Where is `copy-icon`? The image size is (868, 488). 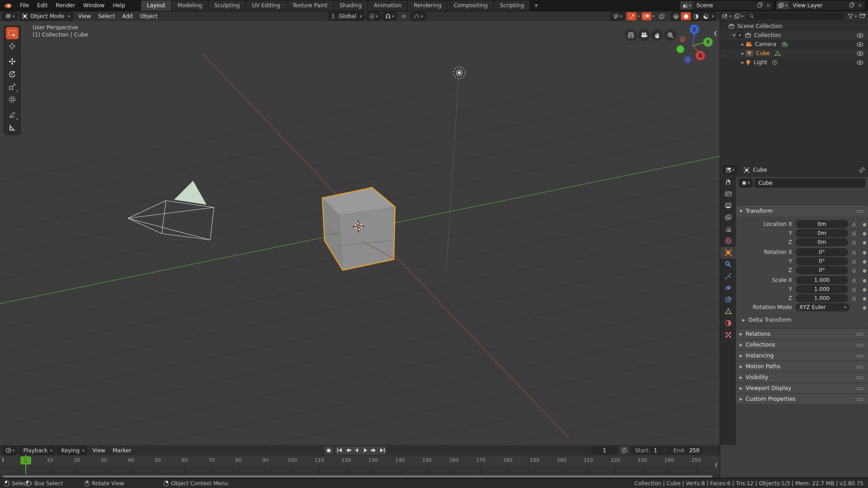 copy-icon is located at coordinates (852, 5).